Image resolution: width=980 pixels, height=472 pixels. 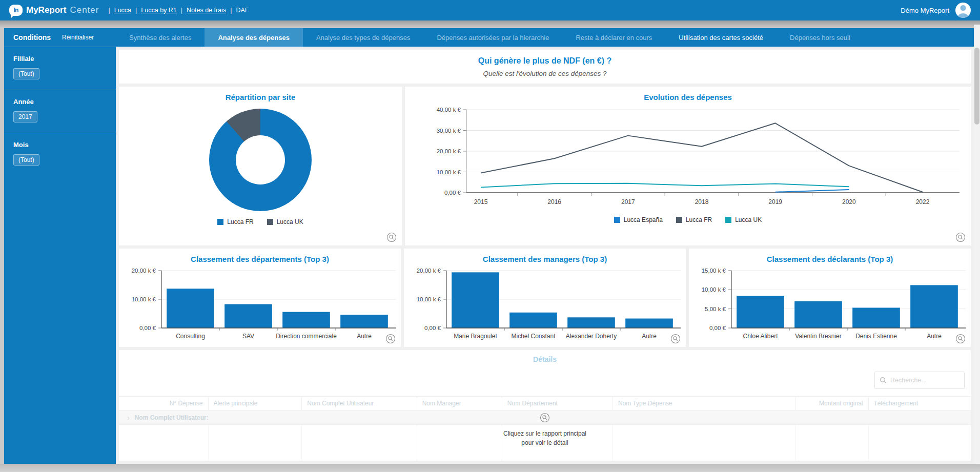 I want to click on tab-depenses-hors-seuil: Dépenses hors seuil, so click(x=820, y=37).